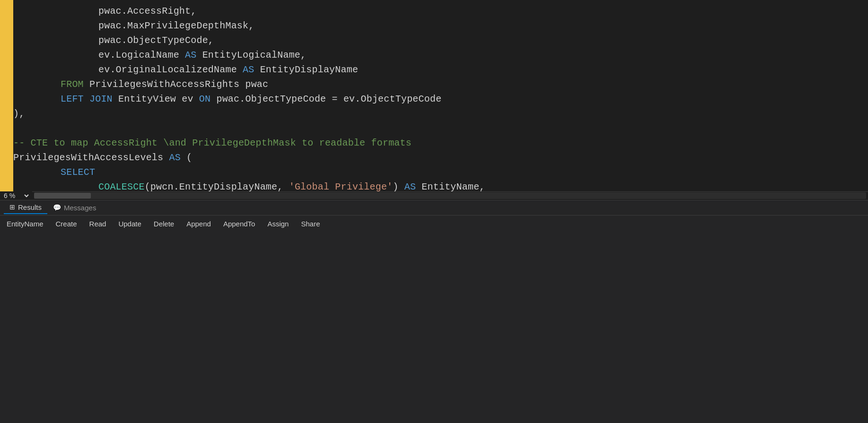  What do you see at coordinates (450, 196) in the screenshot?
I see `horizontal-scrollbar` at bounding box center [450, 196].